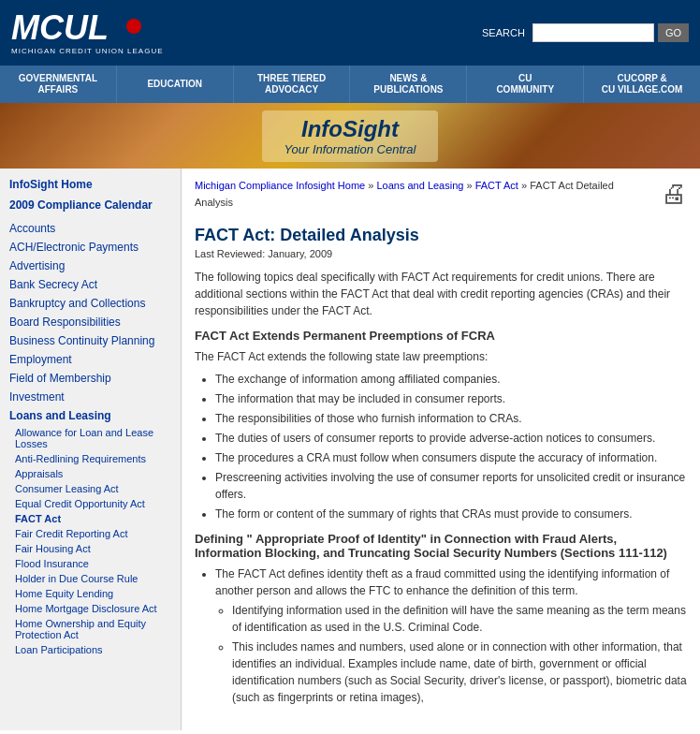 The height and width of the screenshot is (734, 700). What do you see at coordinates (79, 28) in the screenshot?
I see `logo-text: MCUL` at bounding box center [79, 28].